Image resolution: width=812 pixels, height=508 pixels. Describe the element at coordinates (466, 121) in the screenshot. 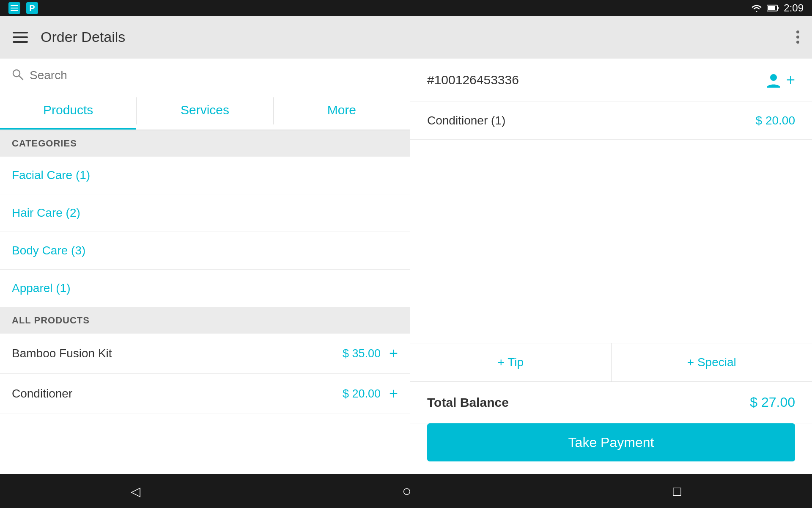

I see `order-item-name: Conditioner (1)` at that location.